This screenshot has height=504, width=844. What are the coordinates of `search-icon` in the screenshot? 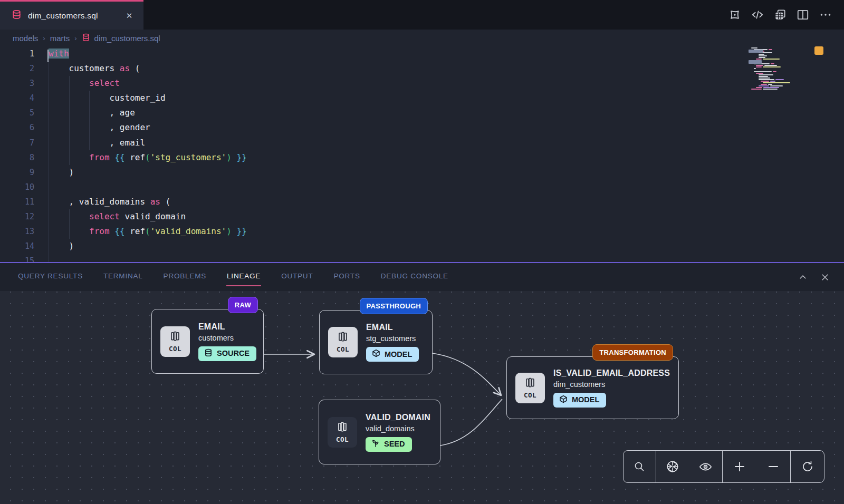 It's located at (639, 467).